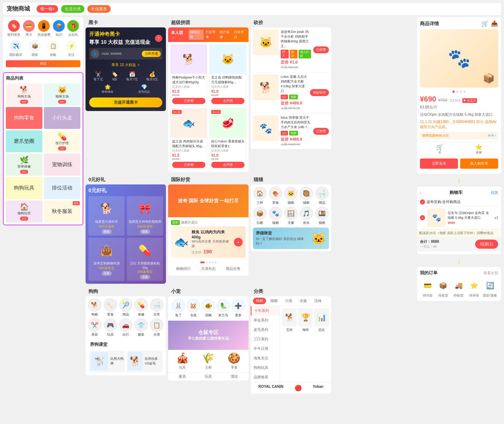  Describe the element at coordinates (306, 196) in the screenshot. I see `cat-icon-3: 🥘 猫粮` at that location.